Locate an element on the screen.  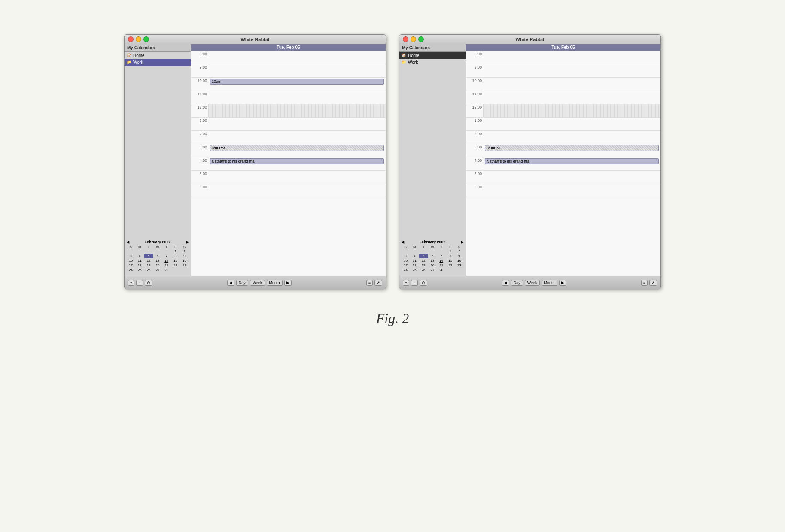
sidebar-item-label-home-left: Home is located at coordinates (139, 56).